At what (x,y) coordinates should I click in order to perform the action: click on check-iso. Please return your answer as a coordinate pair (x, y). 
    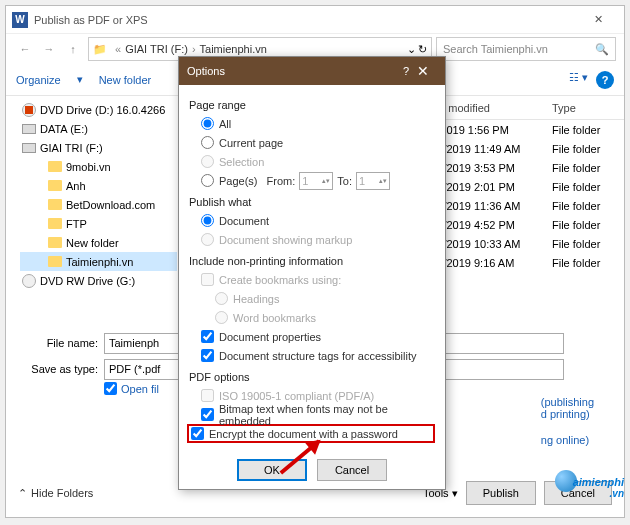
    Looking at the image, I should click on (208, 396).